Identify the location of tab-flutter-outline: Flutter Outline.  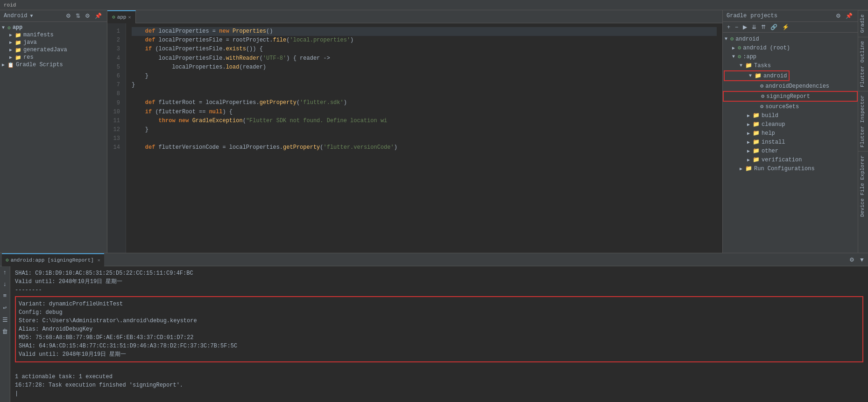
(863, 64).